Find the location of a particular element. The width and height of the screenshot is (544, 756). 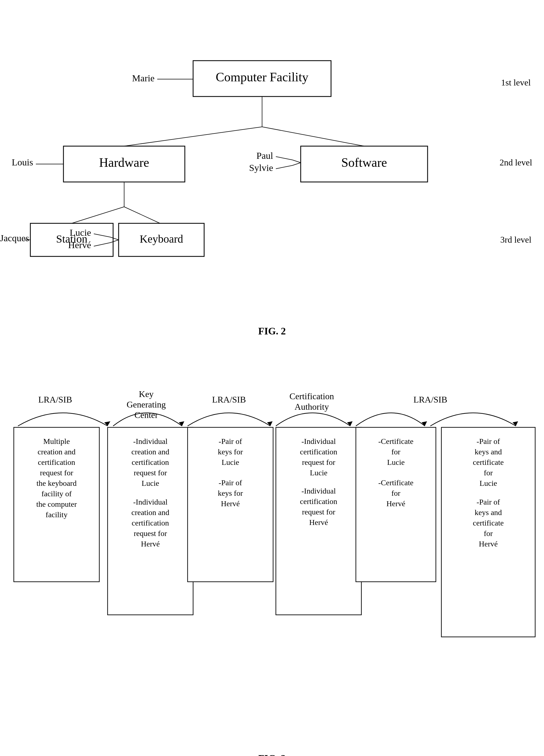

louis-label: Louis is located at coordinates (23, 162).